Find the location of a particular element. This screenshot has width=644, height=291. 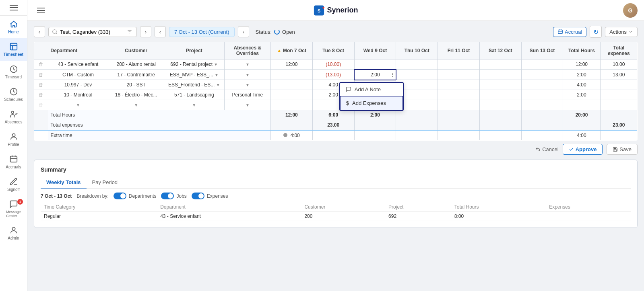

summary-expenses is located at coordinates (588, 216).